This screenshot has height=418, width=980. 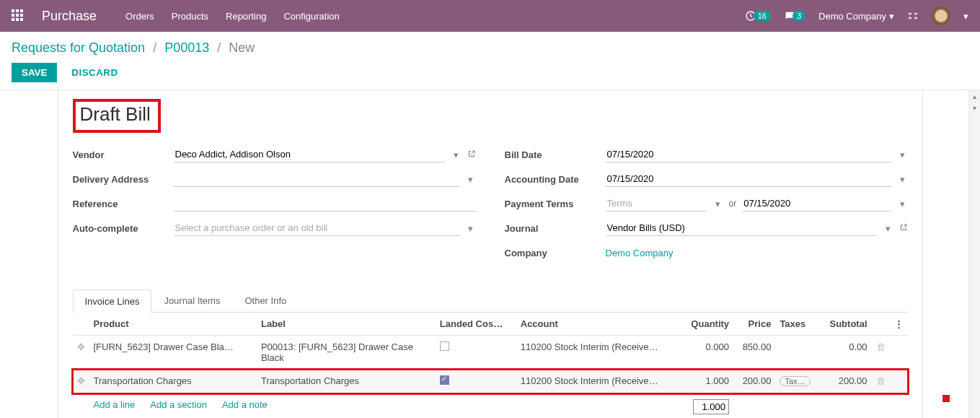 What do you see at coordinates (346, 352) in the screenshot?
I see `cell-label: P00013: [FURN_5623] Drawer Case Black` at bounding box center [346, 352].